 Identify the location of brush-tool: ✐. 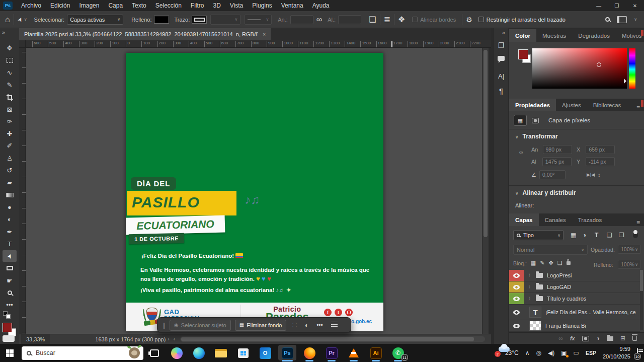
(10, 146).